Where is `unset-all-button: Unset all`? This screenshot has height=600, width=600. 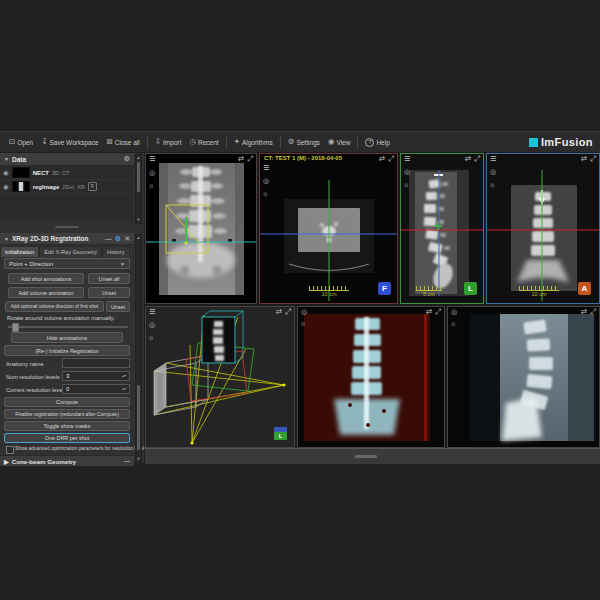
unset-all-button: Unset all is located at coordinates (109, 278).